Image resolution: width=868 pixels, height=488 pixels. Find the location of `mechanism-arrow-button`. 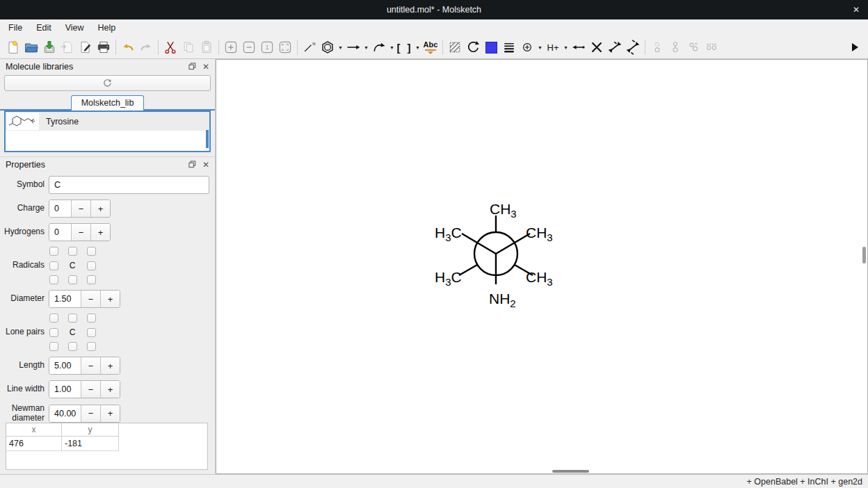

mechanism-arrow-button is located at coordinates (379, 47).